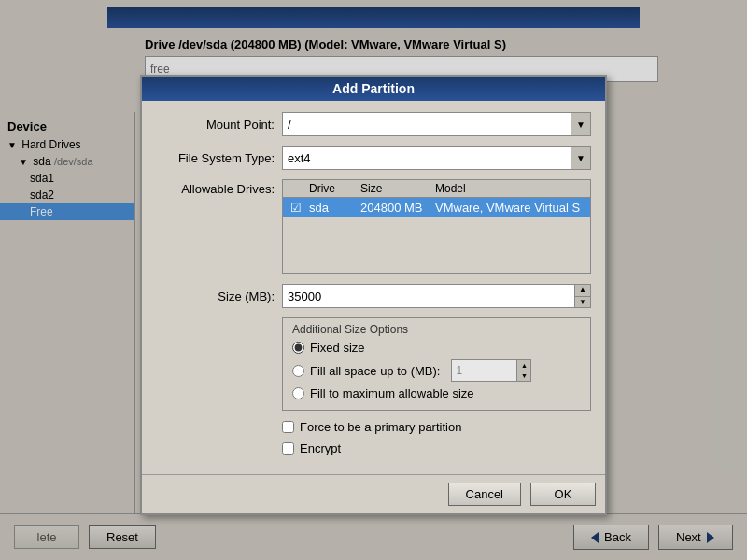 This screenshot has height=560, width=747. What do you see at coordinates (437, 158) in the screenshot?
I see `filesystem-select: ext4` at bounding box center [437, 158].